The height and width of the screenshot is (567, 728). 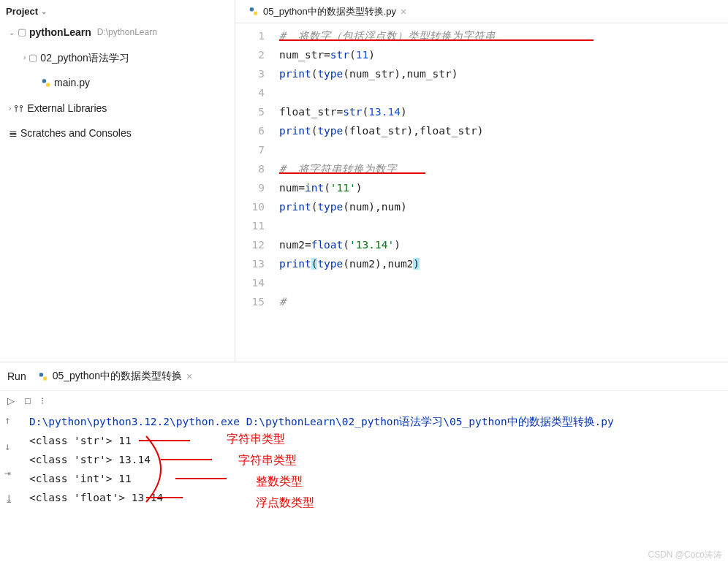 I want to click on run-tab-title: 05_python中的数据类型转换, so click(x=117, y=376).